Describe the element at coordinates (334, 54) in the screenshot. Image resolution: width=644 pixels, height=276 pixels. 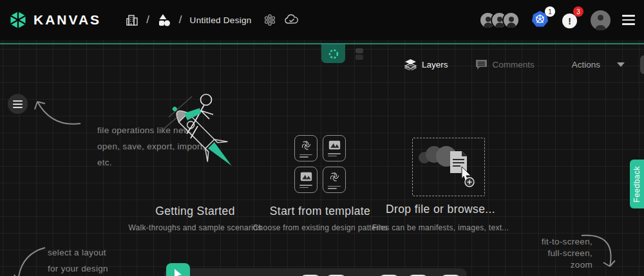
I see `topology-view-icon` at that location.